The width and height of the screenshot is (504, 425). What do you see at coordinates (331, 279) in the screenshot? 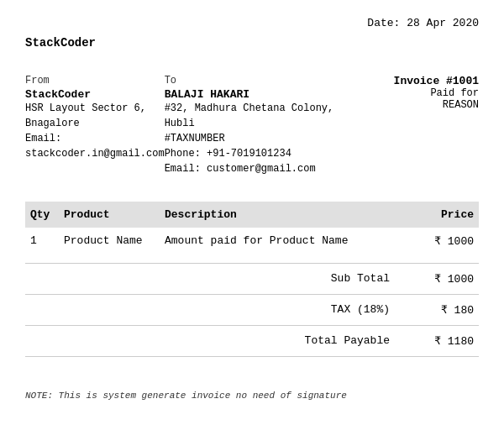
I see `subtotal-label: Sub Total` at bounding box center [331, 279].